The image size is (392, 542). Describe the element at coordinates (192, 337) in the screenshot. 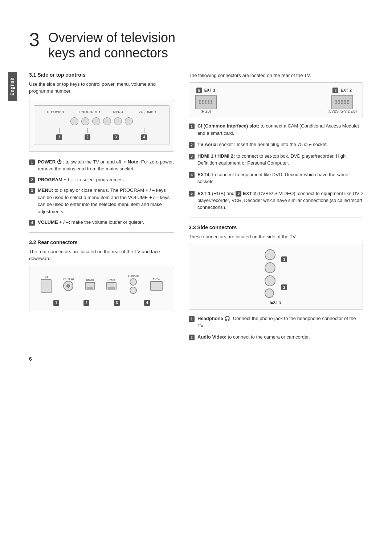

I see `side-badge-2: 2` at that location.